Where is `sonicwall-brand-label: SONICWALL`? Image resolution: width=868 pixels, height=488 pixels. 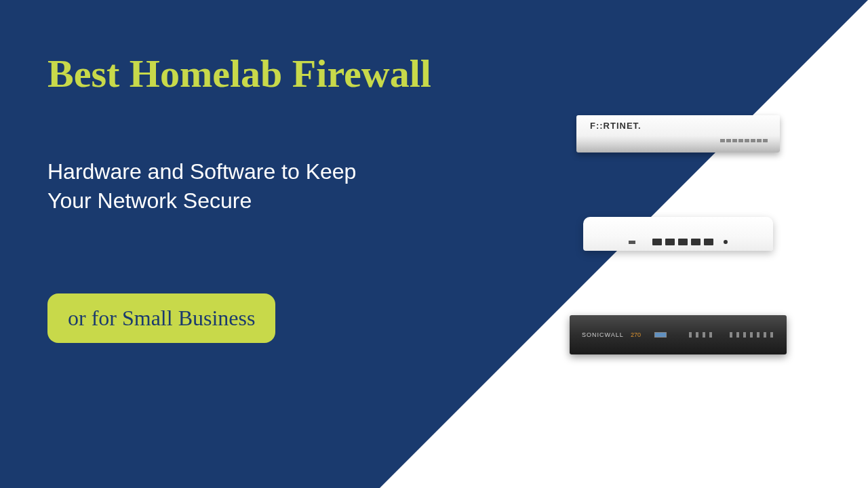
sonicwall-brand-label: SONICWALL is located at coordinates (603, 335).